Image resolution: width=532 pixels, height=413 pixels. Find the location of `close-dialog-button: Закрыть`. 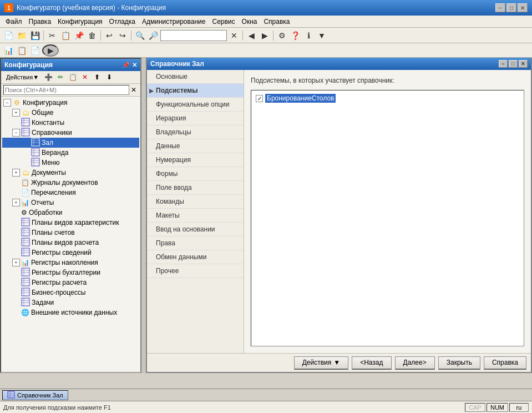

close-dialog-button: Закрыть is located at coordinates (459, 363).